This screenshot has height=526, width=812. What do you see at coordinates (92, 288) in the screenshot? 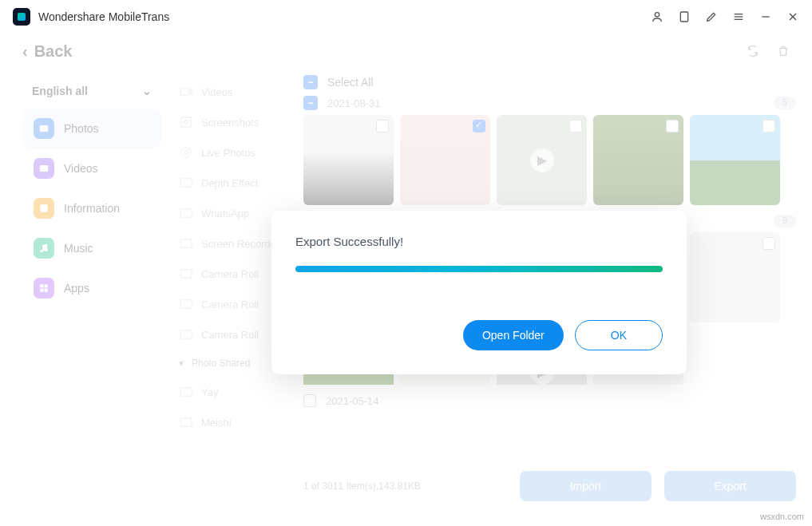
I see `sidebar-item-apps: Apps` at bounding box center [92, 288].